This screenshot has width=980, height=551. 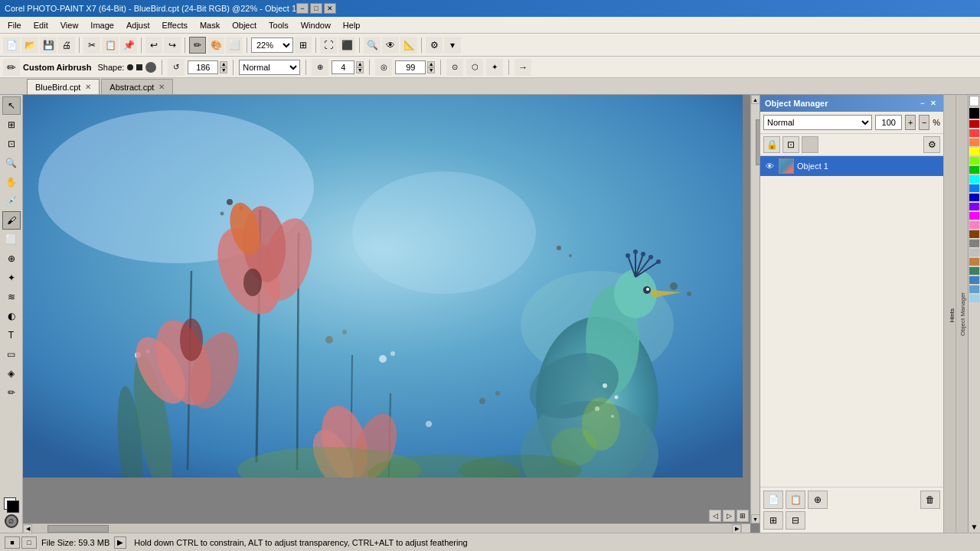 What do you see at coordinates (729, 516) in the screenshot?
I see `canvas-expand-btn: ▷` at bounding box center [729, 516].